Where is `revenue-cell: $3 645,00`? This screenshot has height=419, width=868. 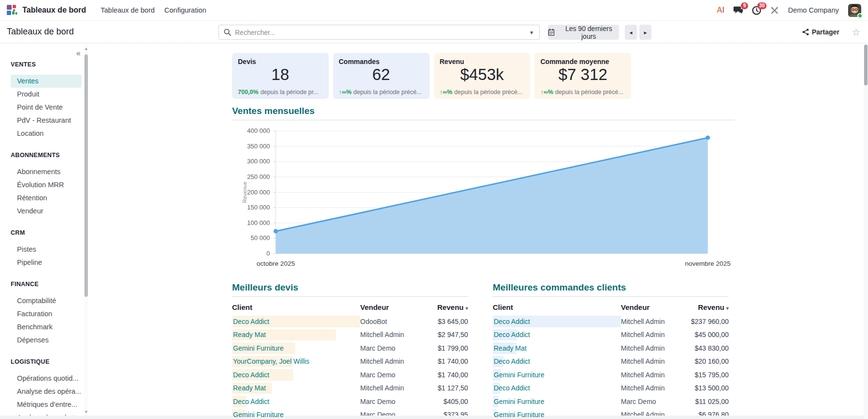 revenue-cell: $3 645,00 is located at coordinates (444, 322).